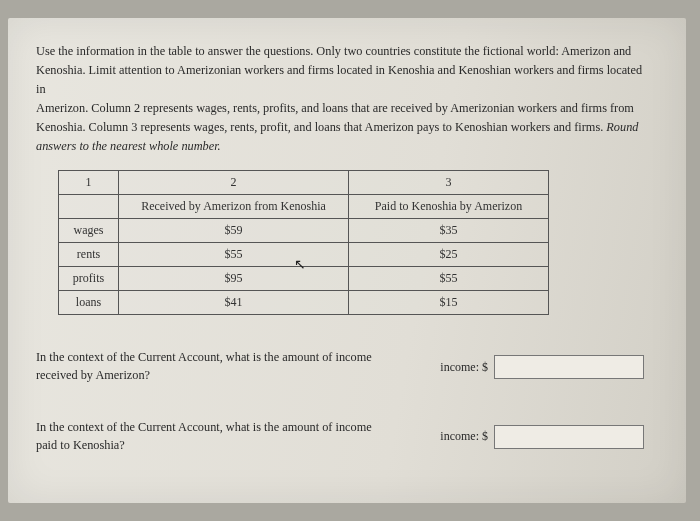 The height and width of the screenshot is (521, 700). What do you see at coordinates (321, 127) in the screenshot?
I see `intro-line4: Kenoshia. Column 3 represents wages, ren…` at bounding box center [321, 127].